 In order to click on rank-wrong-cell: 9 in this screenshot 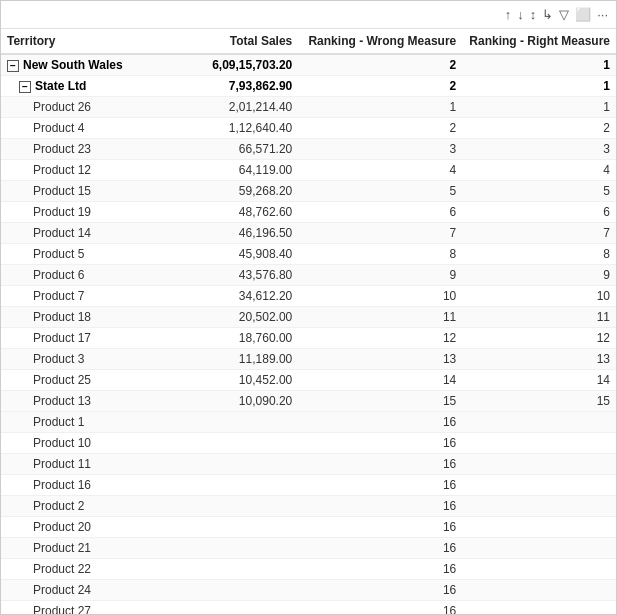, I will do `click(380, 276)`.